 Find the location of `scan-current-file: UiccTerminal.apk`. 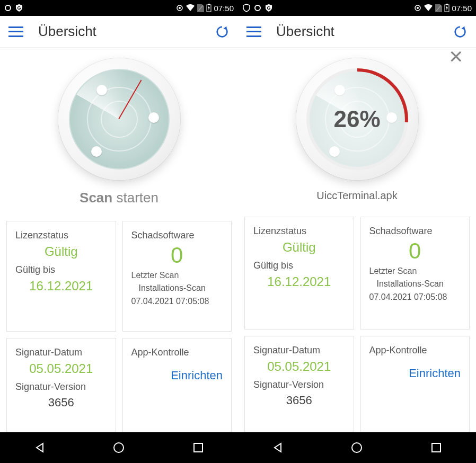

scan-current-file: UiccTerminal.apk is located at coordinates (357, 196).